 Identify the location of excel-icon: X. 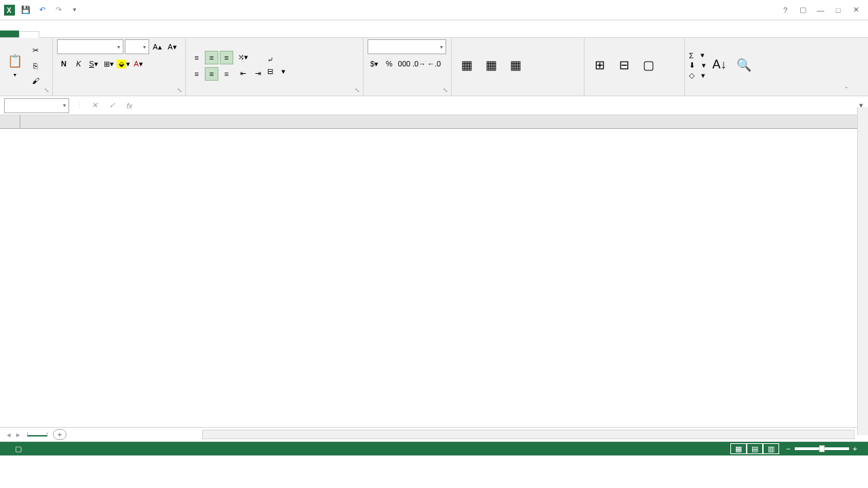
(9, 10).